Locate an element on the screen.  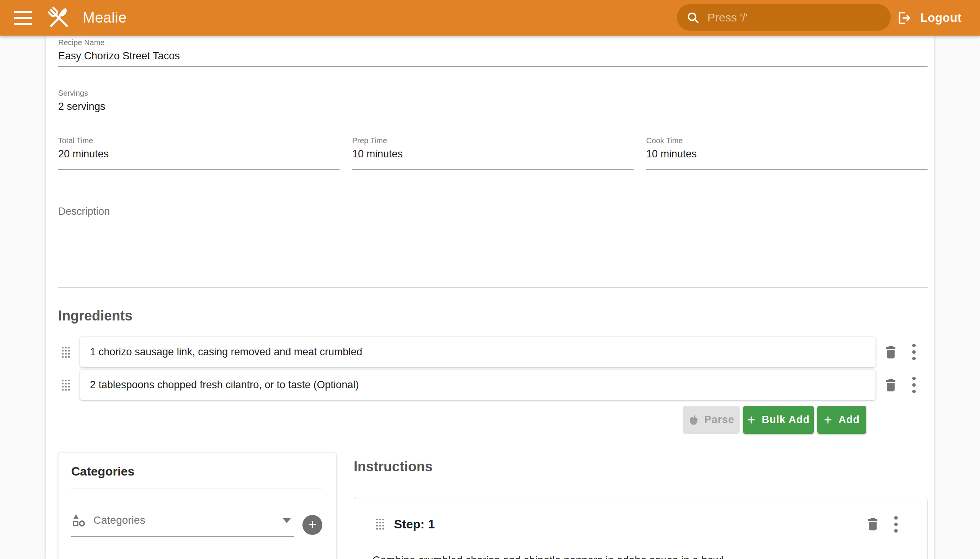
bulk-add-button: + Bulk Add is located at coordinates (778, 420).